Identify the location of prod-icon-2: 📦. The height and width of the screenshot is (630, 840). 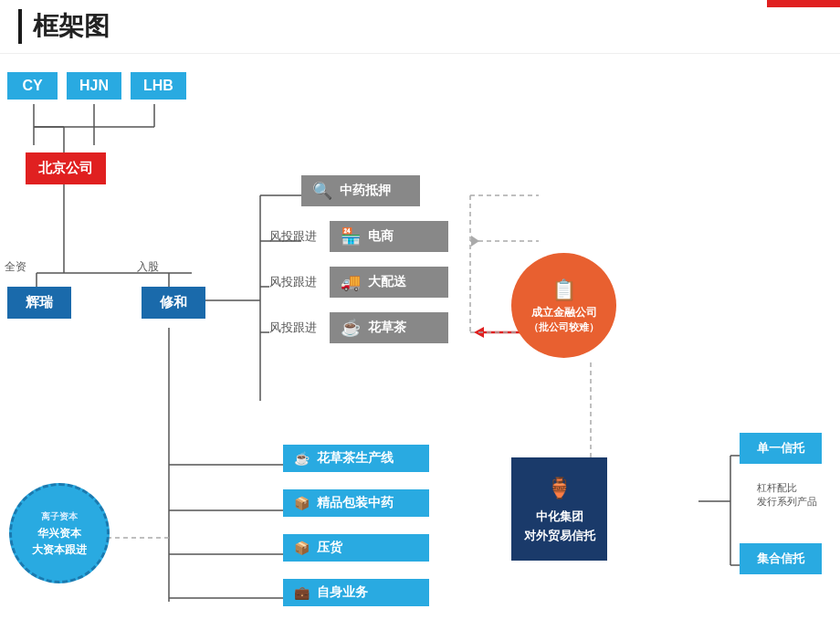
(301, 503).